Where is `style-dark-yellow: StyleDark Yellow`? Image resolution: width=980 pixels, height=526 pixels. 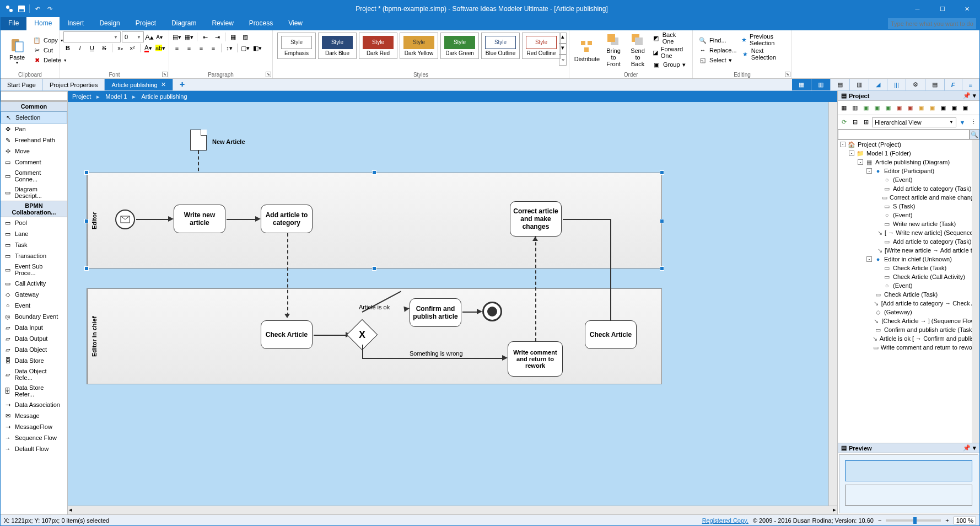
style-dark-yellow: StyleDark Yellow is located at coordinates (419, 46).